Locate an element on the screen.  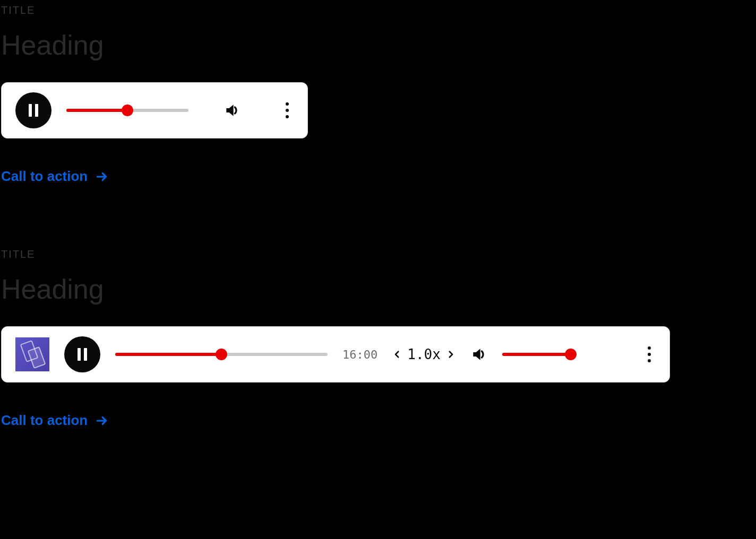
audio-player-full: 16:00 1.0x is located at coordinates (336, 354).